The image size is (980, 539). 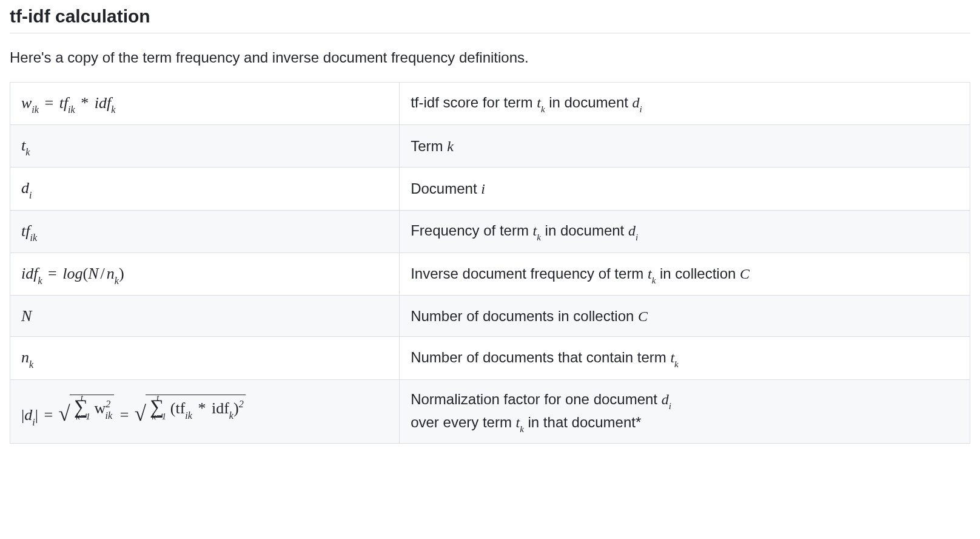 What do you see at coordinates (490, 189) in the screenshot?
I see `table-row: diDocument i` at bounding box center [490, 189].